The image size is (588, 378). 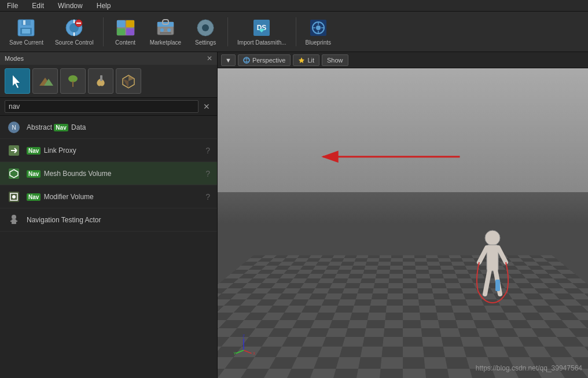 What do you see at coordinates (210, 58) in the screenshot?
I see `modes-close-button: ✕` at bounding box center [210, 58].